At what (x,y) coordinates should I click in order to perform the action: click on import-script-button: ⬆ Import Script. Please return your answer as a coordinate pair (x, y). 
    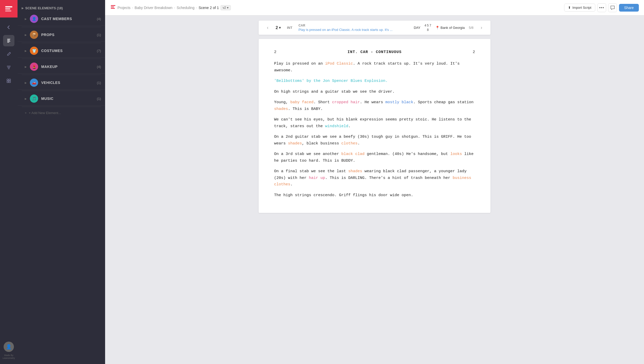
    Looking at the image, I should click on (580, 8).